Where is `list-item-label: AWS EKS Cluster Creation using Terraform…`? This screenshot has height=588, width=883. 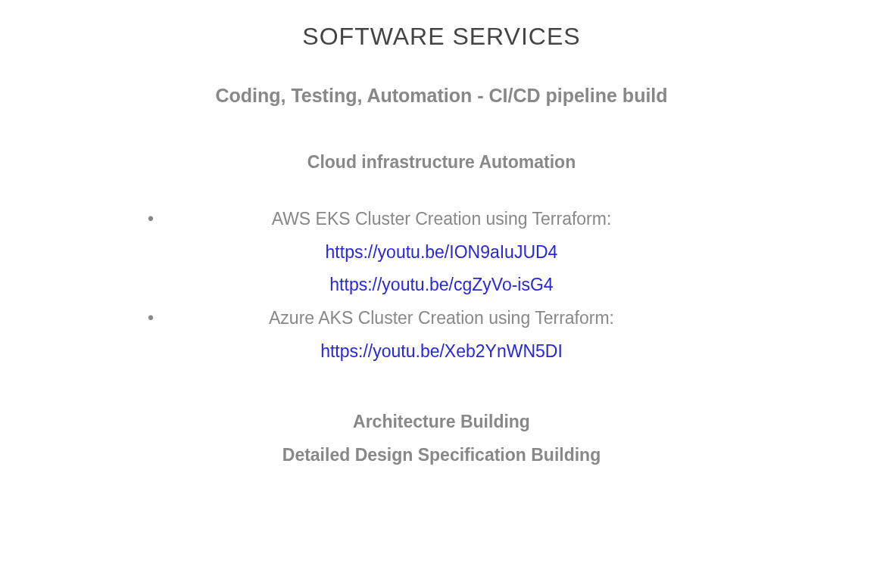 list-item-label: AWS EKS Cluster Creation using Terraform… is located at coordinates (442, 219).